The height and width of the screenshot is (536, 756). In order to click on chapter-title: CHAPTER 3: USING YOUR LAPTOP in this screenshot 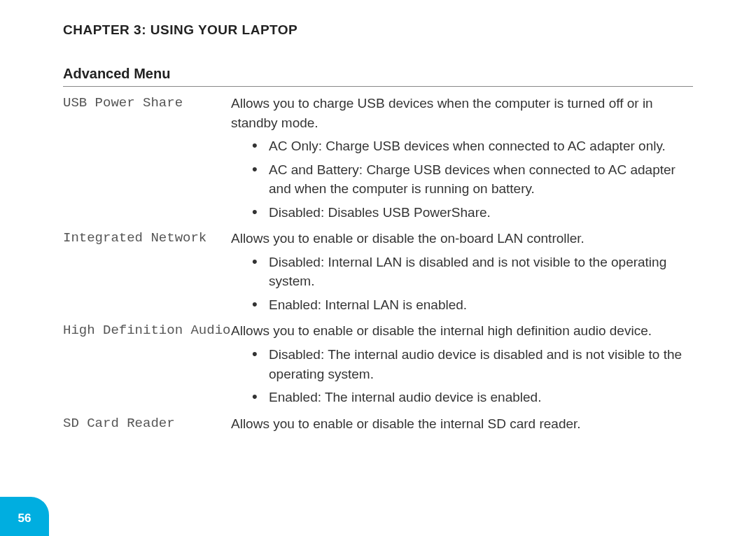, I will do `click(378, 30)`.